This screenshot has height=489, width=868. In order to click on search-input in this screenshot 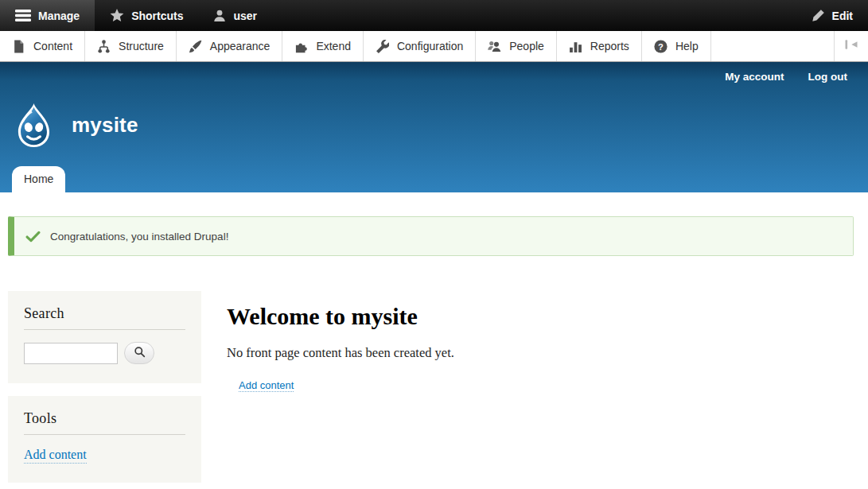, I will do `click(71, 353)`.